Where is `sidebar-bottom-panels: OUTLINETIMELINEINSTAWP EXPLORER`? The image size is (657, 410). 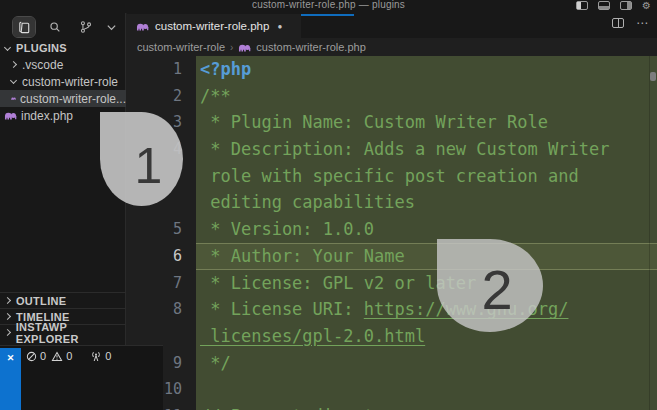 sidebar-bottom-panels: OUTLINETIMELINEINSTAWP EXPLORER is located at coordinates (63, 316).